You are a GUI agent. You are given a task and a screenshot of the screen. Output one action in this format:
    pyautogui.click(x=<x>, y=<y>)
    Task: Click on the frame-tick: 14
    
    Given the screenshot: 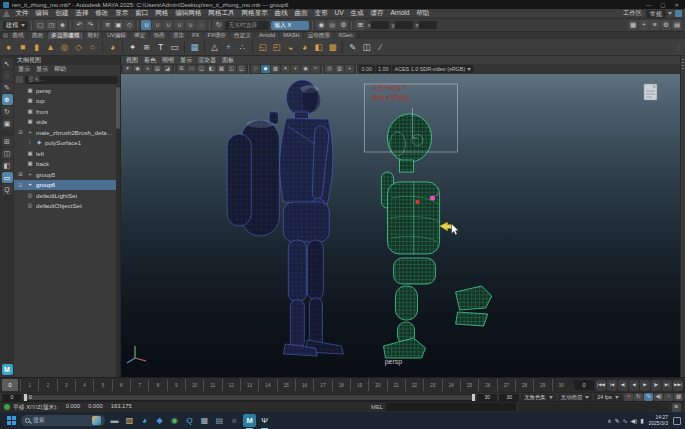 What is the action you would take?
    pyautogui.click(x=267, y=385)
    